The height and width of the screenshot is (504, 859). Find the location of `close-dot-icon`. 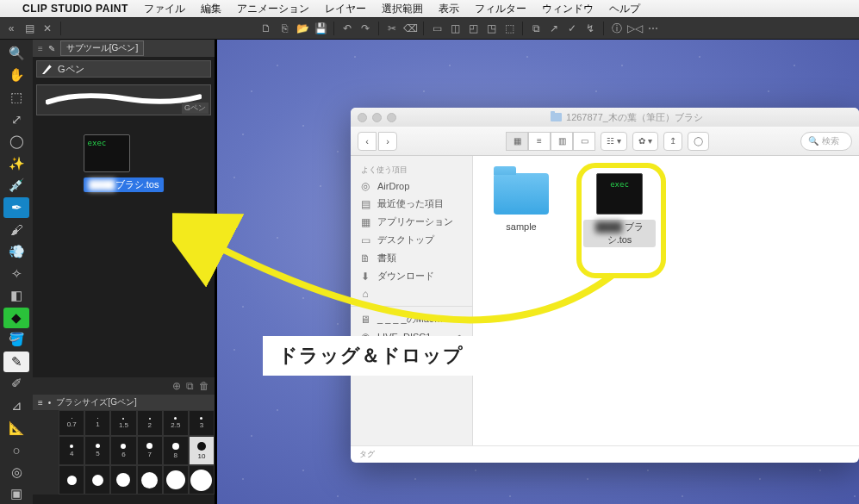

close-dot-icon is located at coordinates (362, 117).